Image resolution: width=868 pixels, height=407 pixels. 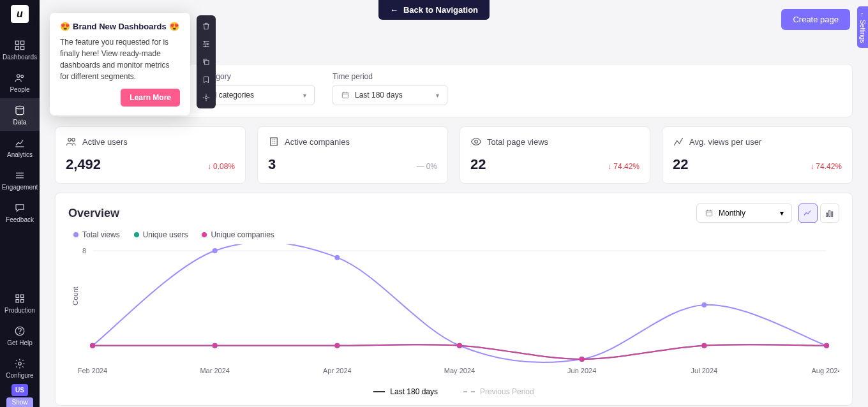 I want to click on category-filter-group: Category All categories ▾, so click(x=257, y=89).